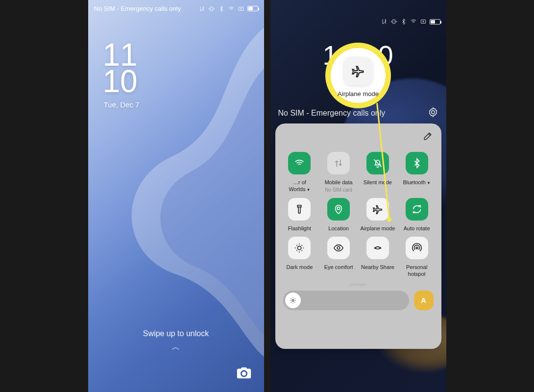  I want to click on qs-tile-rotate: Auto rotate, so click(417, 215).